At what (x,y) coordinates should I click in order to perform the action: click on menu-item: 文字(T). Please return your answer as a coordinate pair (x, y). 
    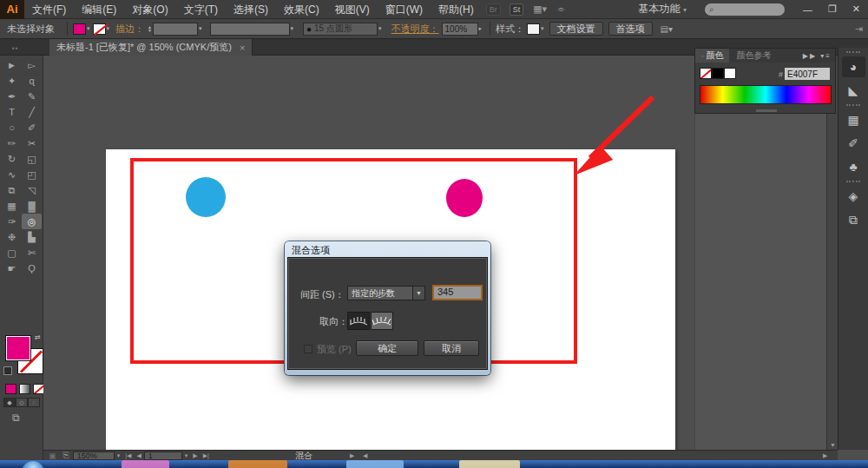
    Looking at the image, I should click on (201, 10).